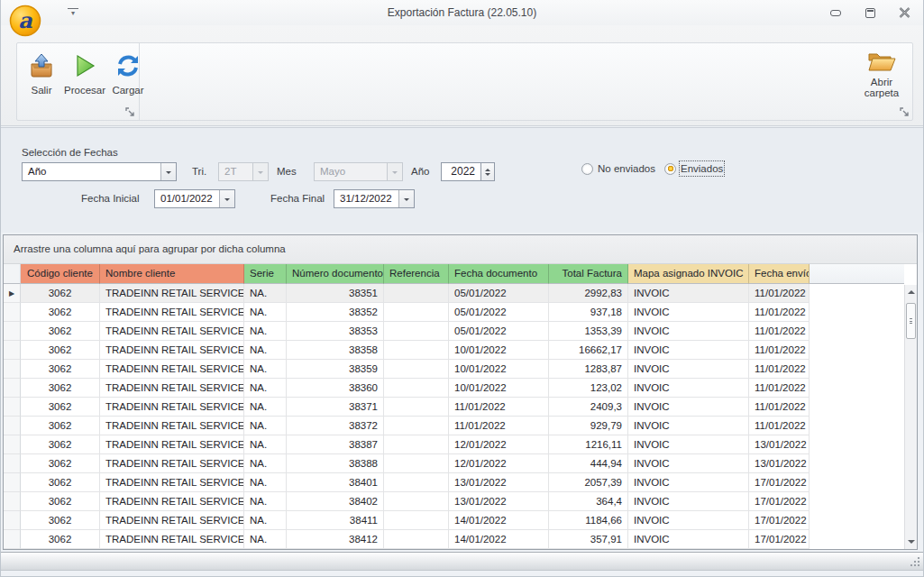  Describe the element at coordinates (335, 483) in the screenshot. I see `cell-numero: 38401` at that location.